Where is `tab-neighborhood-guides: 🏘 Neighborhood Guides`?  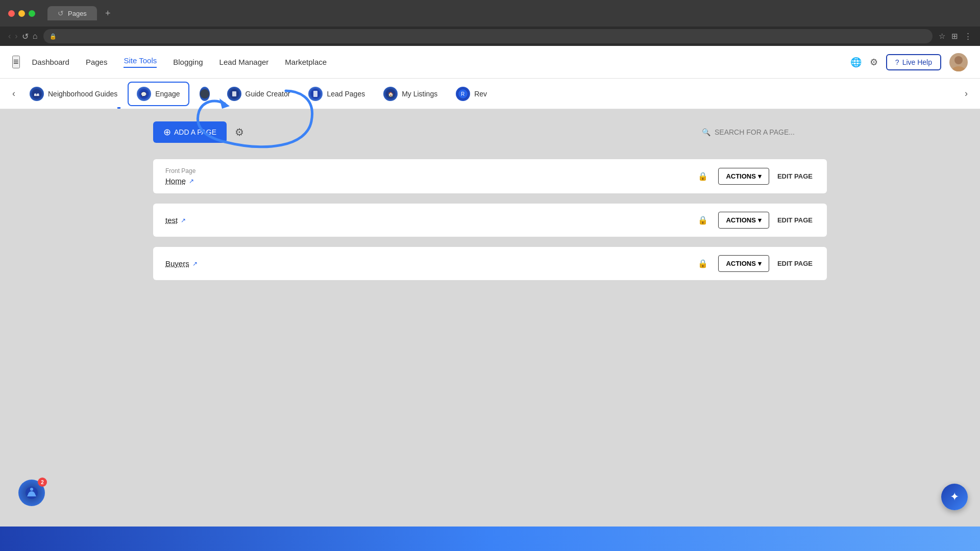 tab-neighborhood-guides: 🏘 Neighborhood Guides is located at coordinates (74, 94).